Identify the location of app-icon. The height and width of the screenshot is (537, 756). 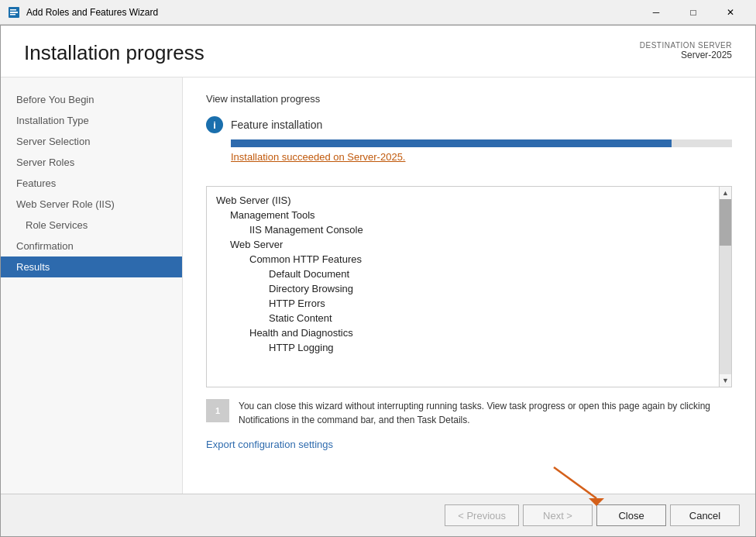
(14, 12).